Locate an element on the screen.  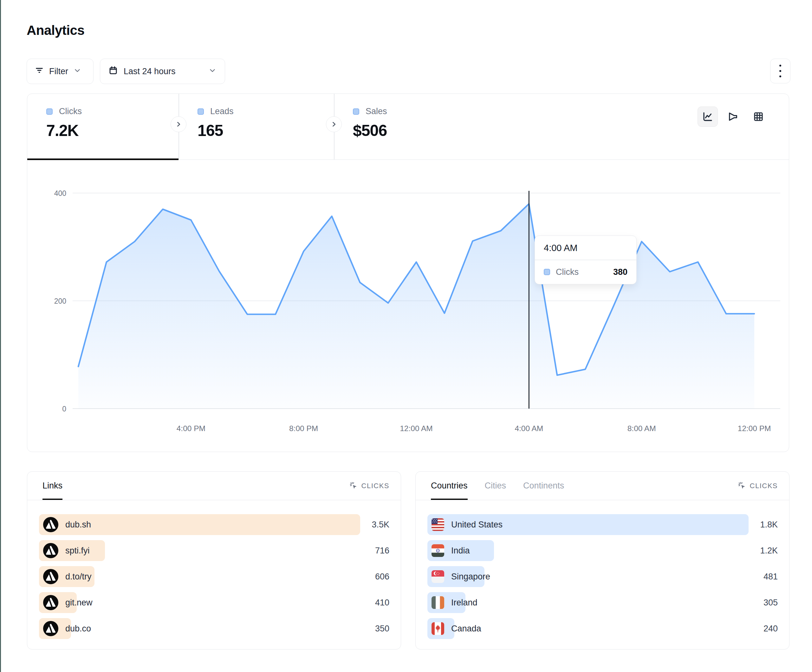
country-row: United States1.8K is located at coordinates (602, 525).